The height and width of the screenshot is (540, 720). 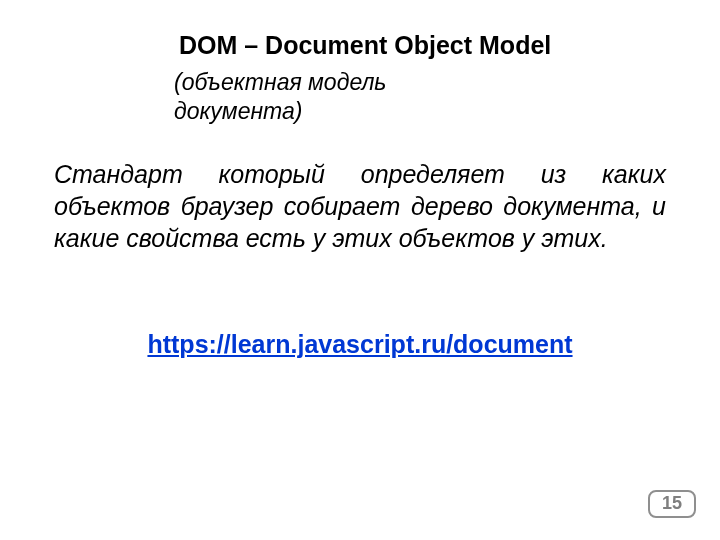 I want to click on page-number-badge: 15, so click(x=672, y=504).